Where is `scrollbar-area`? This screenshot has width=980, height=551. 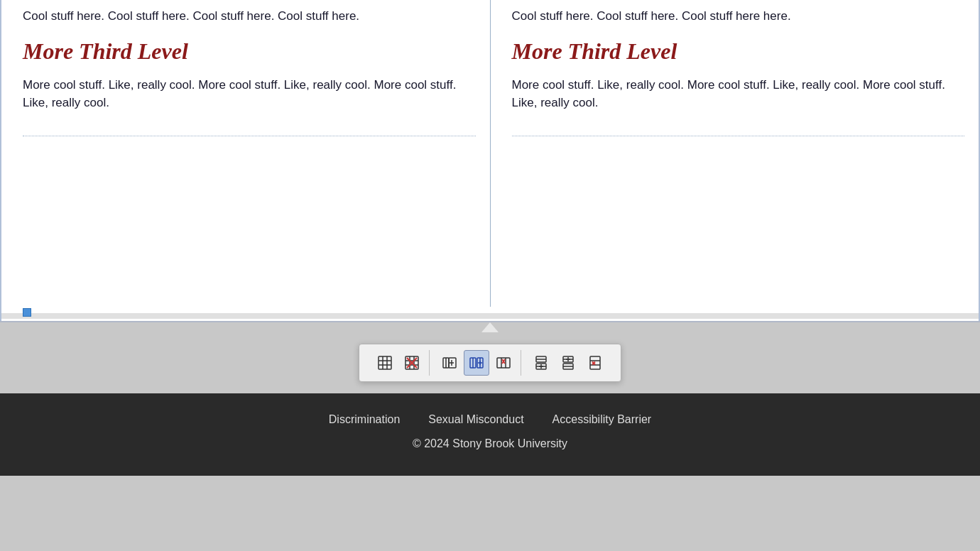 scrollbar-area is located at coordinates (490, 314).